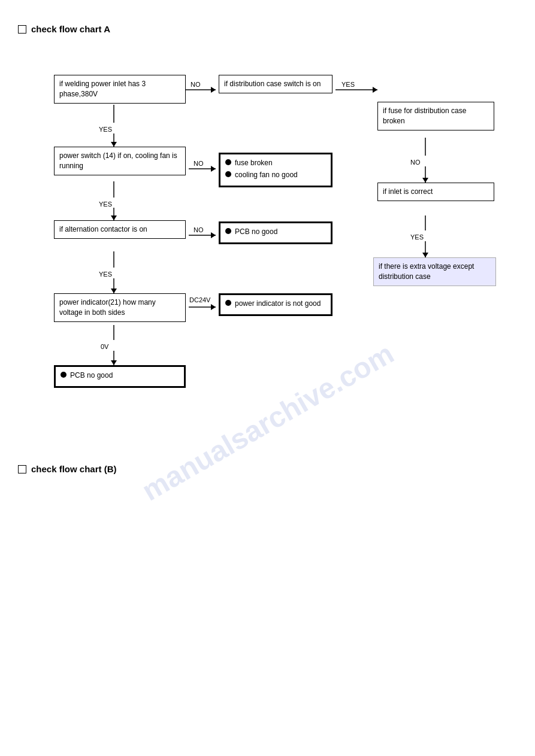  Describe the element at coordinates (200, 300) in the screenshot. I see `svg-text: DC24V` at that location.